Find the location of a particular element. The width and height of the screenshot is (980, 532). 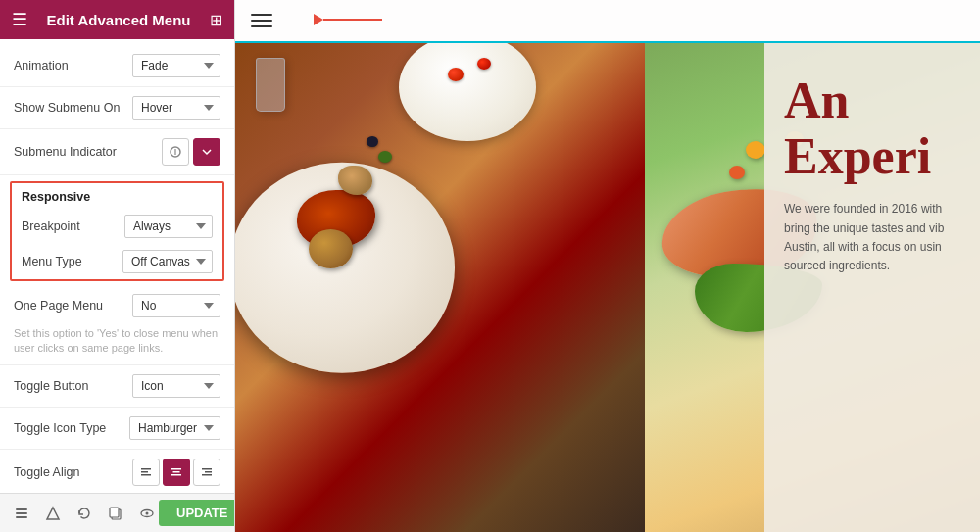

preview-body-text: We were founded in 2016 with bring the u… is located at coordinates (872, 237).